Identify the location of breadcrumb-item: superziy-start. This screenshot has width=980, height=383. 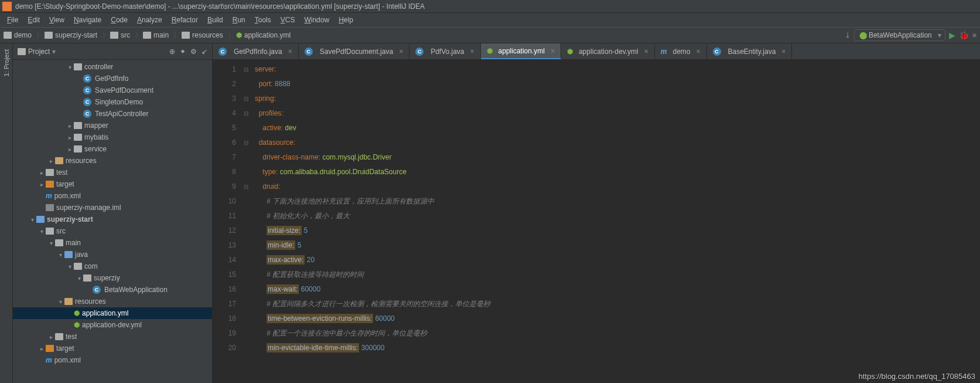
(71, 35).